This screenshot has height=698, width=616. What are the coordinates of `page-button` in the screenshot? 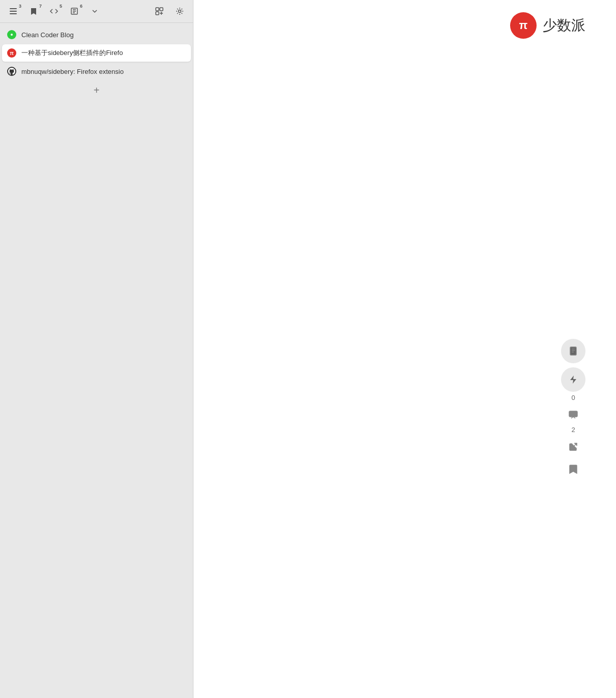 It's located at (573, 351).